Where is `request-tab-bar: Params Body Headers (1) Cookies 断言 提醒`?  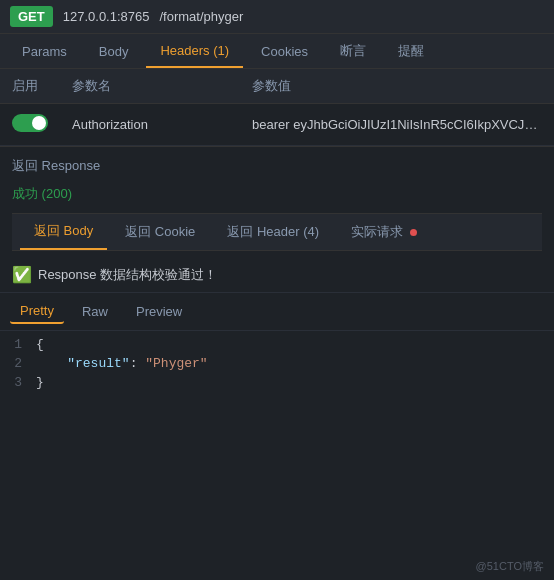 request-tab-bar: Params Body Headers (1) Cookies 断言 提醒 is located at coordinates (277, 52).